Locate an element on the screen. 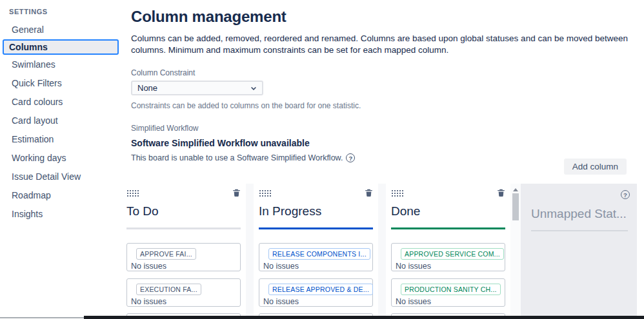  sidebar-item-swimlanes: Swimlanes is located at coordinates (65, 64).